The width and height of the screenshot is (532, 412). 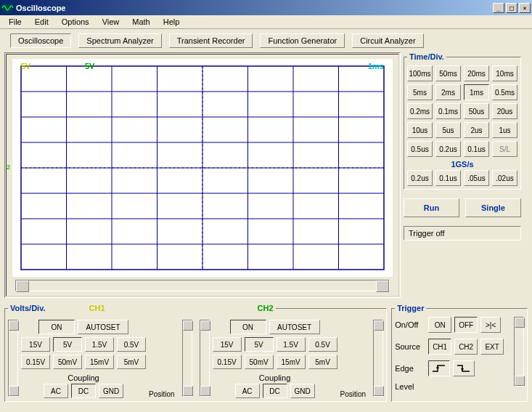 I want to click on menu-options: Options, so click(x=75, y=22).